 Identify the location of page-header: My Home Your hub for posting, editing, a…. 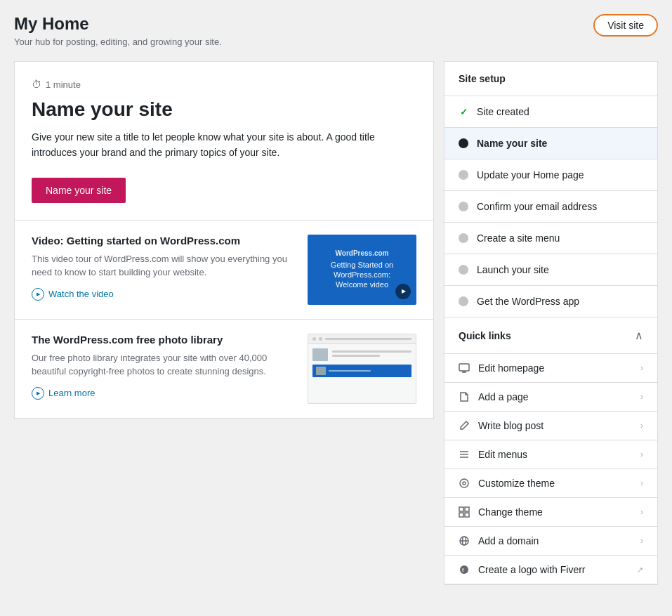
(336, 31).